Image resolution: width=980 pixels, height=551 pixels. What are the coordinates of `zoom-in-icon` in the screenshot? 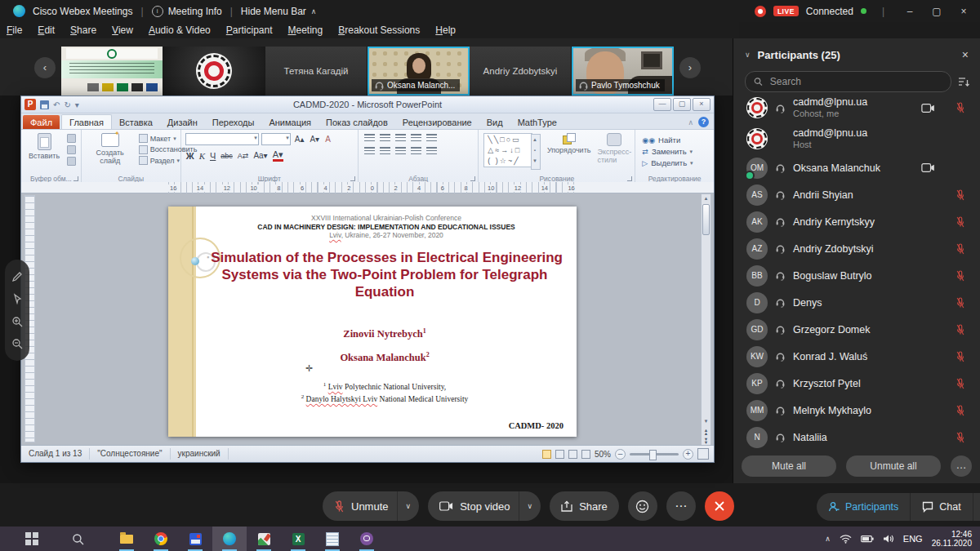 It's located at (17, 322).